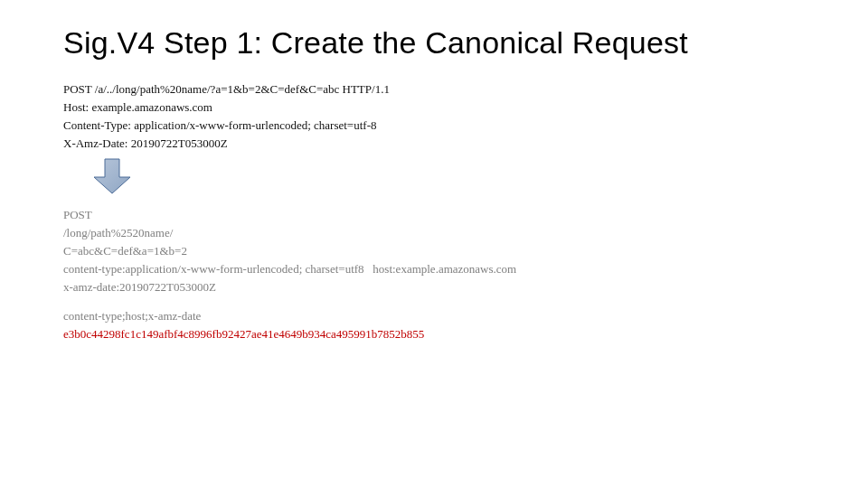 This screenshot has height=488, width=868. I want to click on canonical-path: /long/path%2520name/, so click(434, 233).